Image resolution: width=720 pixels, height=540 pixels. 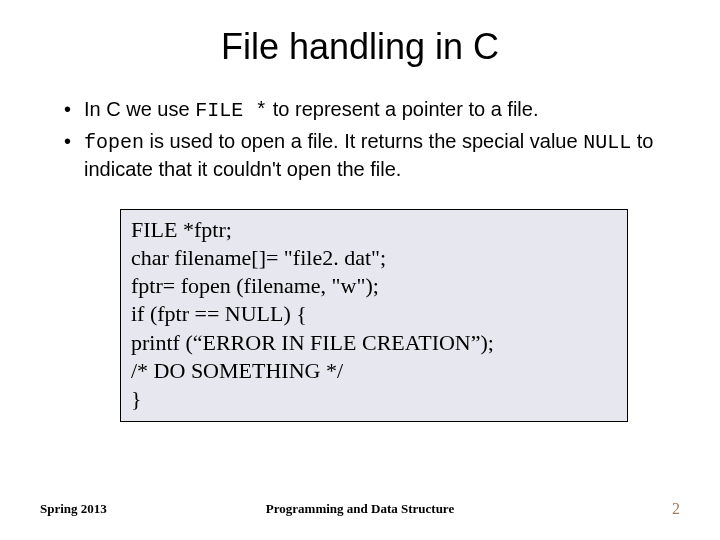 What do you see at coordinates (231, 110) in the screenshot?
I see `inline-code: FILE *` at bounding box center [231, 110].